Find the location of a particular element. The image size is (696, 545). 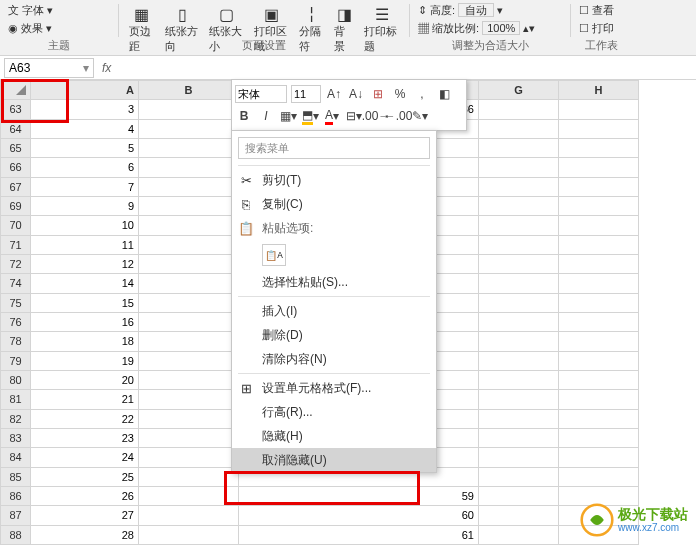

menu-delete: 删除(D) is located at coordinates (334, 335).